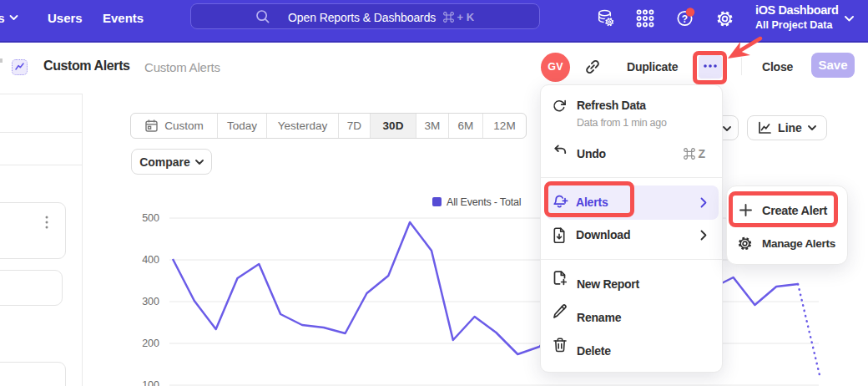  Describe the element at coordinates (150, 383) in the screenshot. I see `svg-text: 100` at that location.